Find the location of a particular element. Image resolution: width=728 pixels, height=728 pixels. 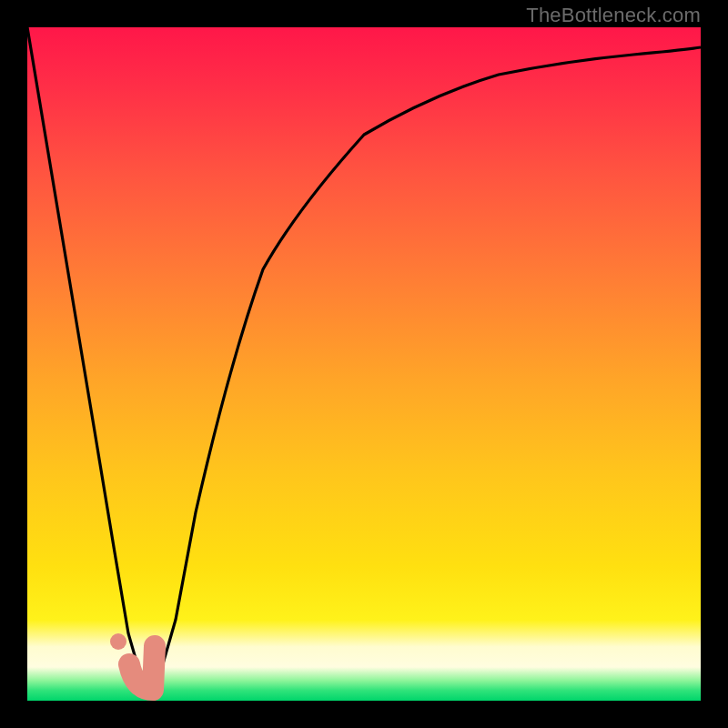

highlight-dot is located at coordinates (118, 642).